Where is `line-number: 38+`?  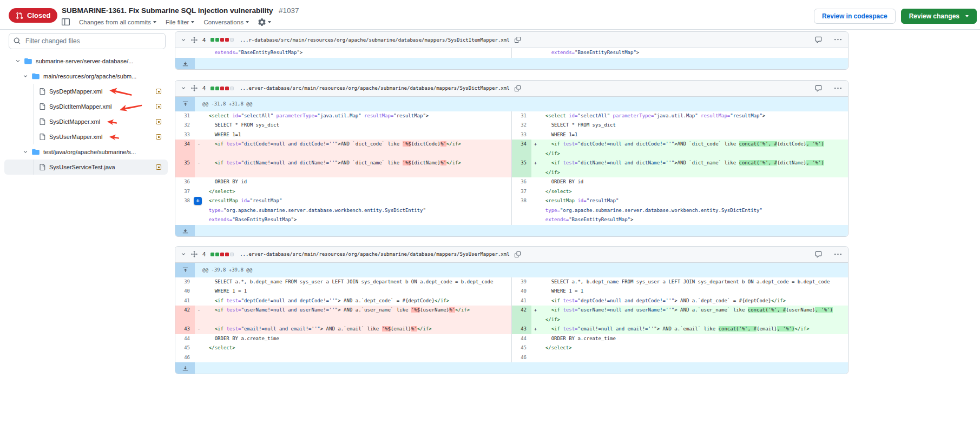
line-number: 38+ is located at coordinates (185, 211).